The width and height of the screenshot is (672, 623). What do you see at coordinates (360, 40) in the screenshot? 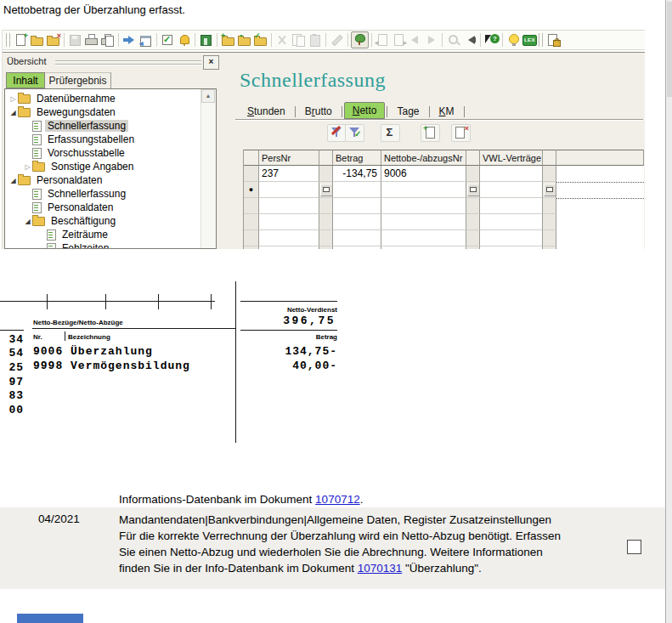
I see `tree-view-icon` at bounding box center [360, 40].